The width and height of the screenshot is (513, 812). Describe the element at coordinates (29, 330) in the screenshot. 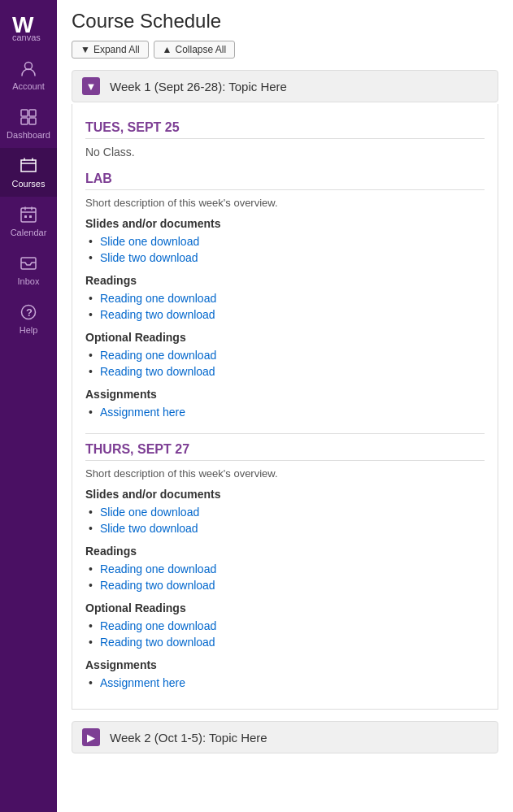

I see `sidebar-help-label: Help` at that location.